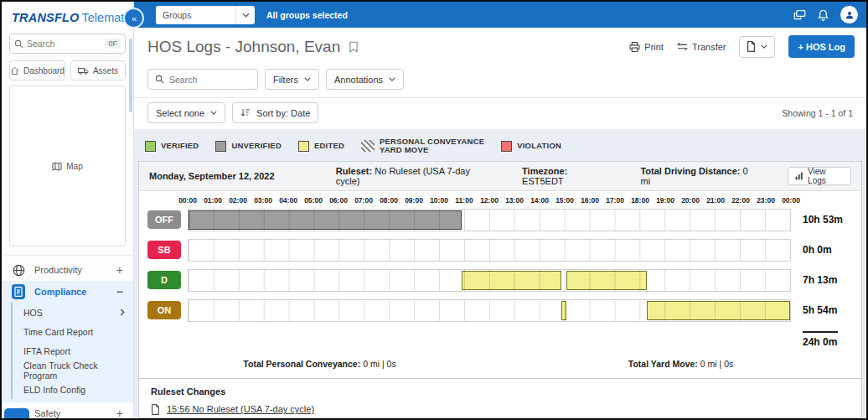 The height and width of the screenshot is (420, 868). I want to click on page-title: HOS Logs - Johnson, Evan, so click(244, 47).